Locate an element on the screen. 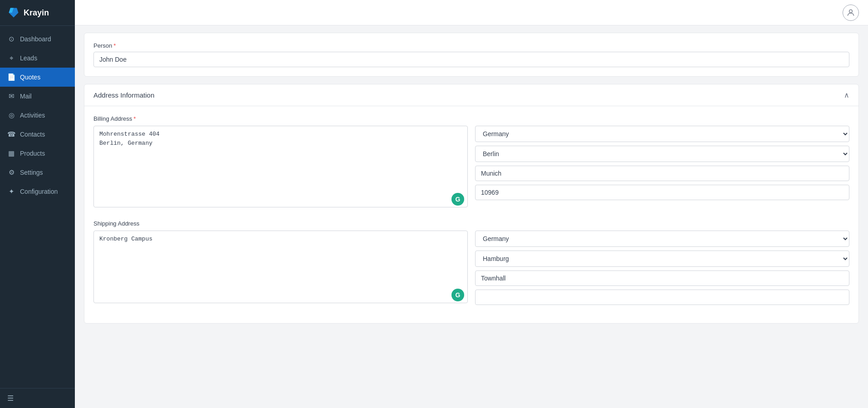  krayin-logo-icon is located at coordinates (14, 13).